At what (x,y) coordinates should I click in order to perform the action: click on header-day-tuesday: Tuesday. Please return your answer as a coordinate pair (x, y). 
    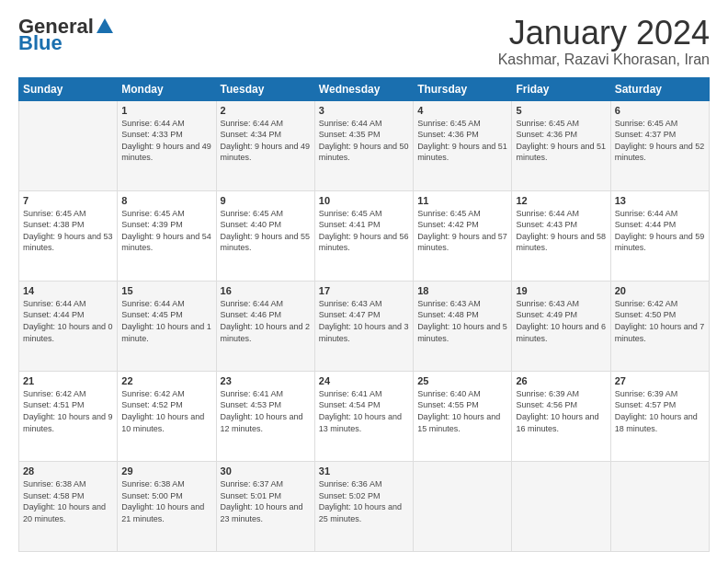
    Looking at the image, I should click on (265, 88).